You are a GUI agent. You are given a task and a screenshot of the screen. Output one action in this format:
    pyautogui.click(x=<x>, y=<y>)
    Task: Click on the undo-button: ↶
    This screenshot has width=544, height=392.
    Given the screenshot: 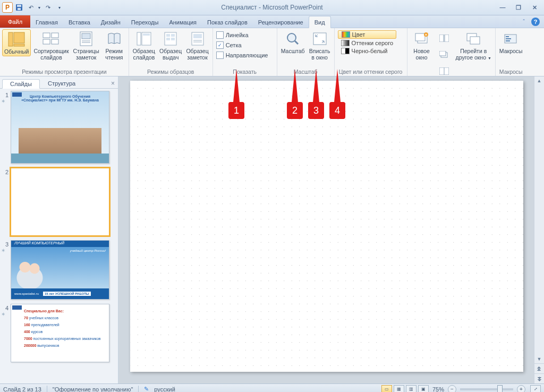 What is the action you would take?
    pyautogui.click(x=31, y=7)
    